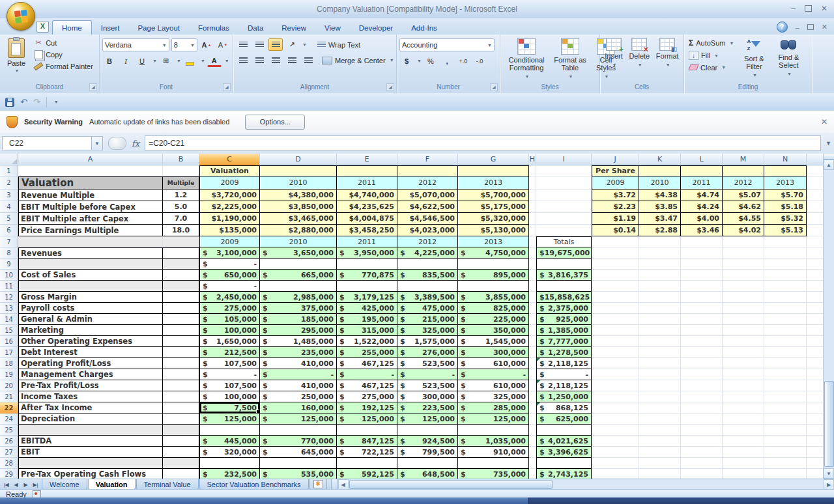  Describe the element at coordinates (367, 341) in the screenshot. I see `cell-E16: $1,522,000` at that location.